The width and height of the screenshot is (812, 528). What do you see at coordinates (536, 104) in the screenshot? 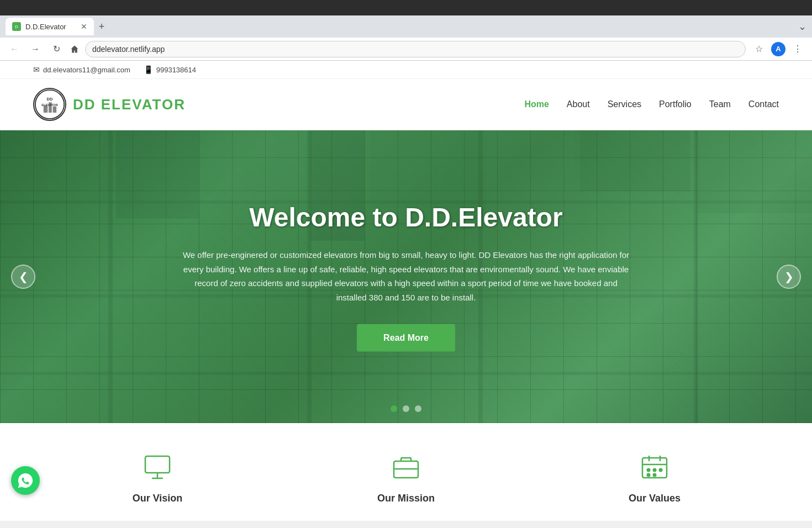
I see `nav-link-home: Home` at bounding box center [536, 104].